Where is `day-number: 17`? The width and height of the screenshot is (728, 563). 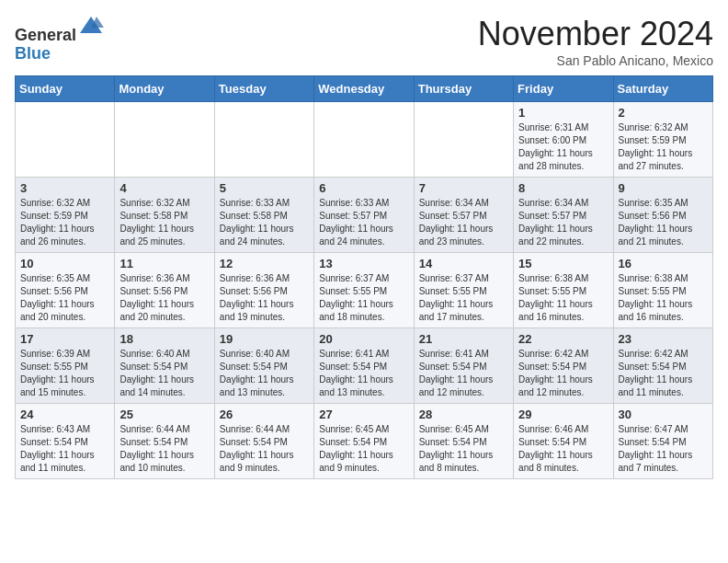
day-number: 17 is located at coordinates (64, 339).